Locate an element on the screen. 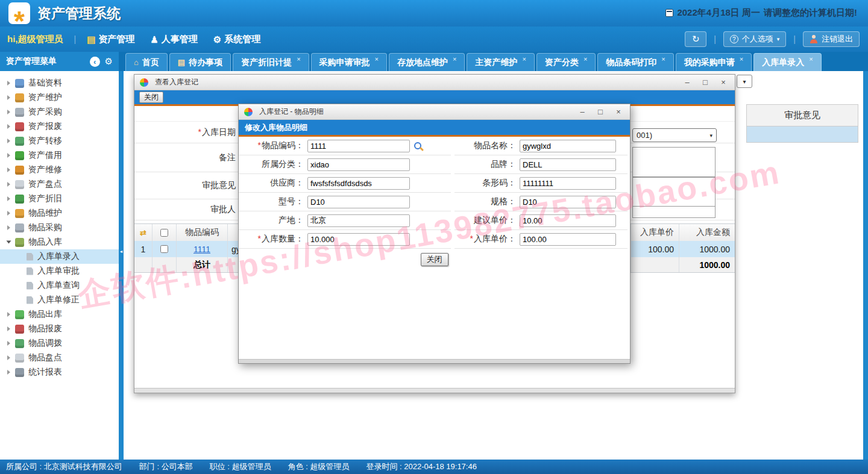  detail-form-row: 所属分类： 品牌： is located at coordinates (434, 165).